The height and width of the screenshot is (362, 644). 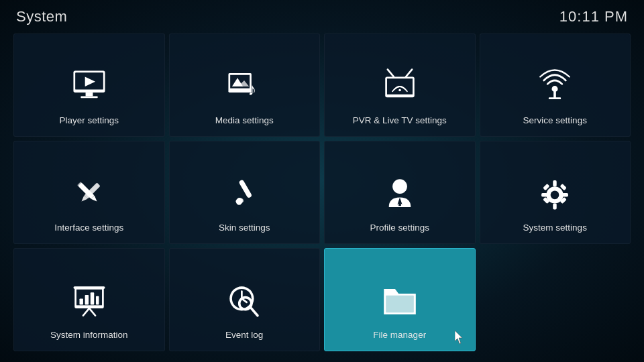 I want to click on profile-settings-label: Profile settings, so click(x=400, y=228).